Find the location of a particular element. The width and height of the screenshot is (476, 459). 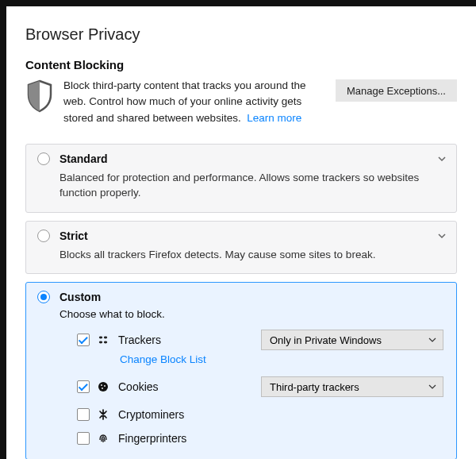

change-block-list-link: Change Block List is located at coordinates (163, 359).